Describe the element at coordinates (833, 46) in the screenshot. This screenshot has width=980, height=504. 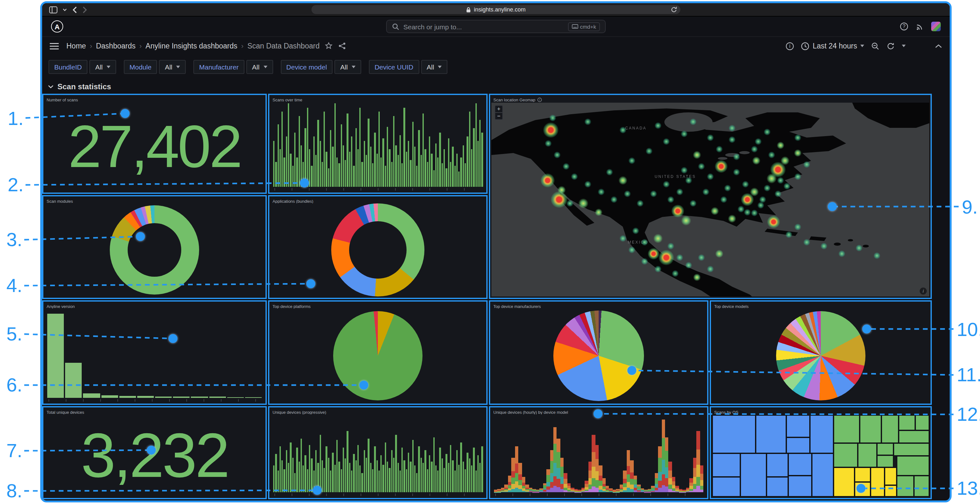
I see `time-range-picker: Last 24 hours` at that location.